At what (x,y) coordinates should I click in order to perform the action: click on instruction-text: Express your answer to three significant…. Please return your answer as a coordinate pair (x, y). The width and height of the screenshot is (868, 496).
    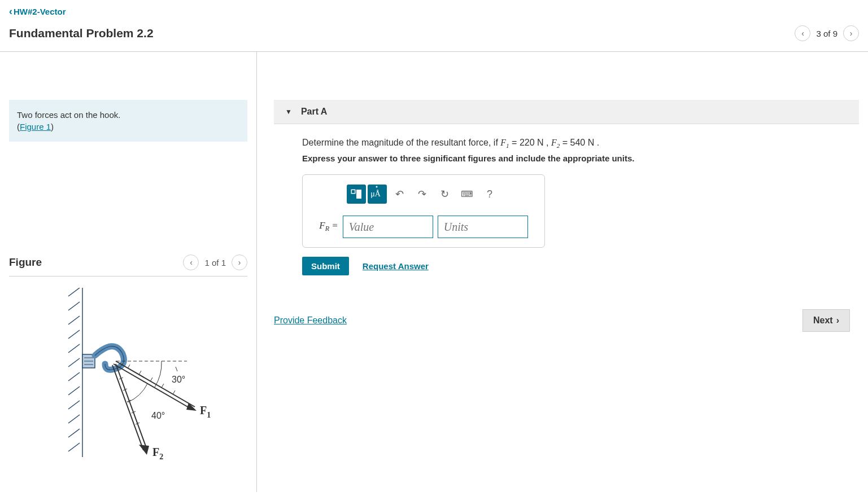
    Looking at the image, I should click on (575, 158).